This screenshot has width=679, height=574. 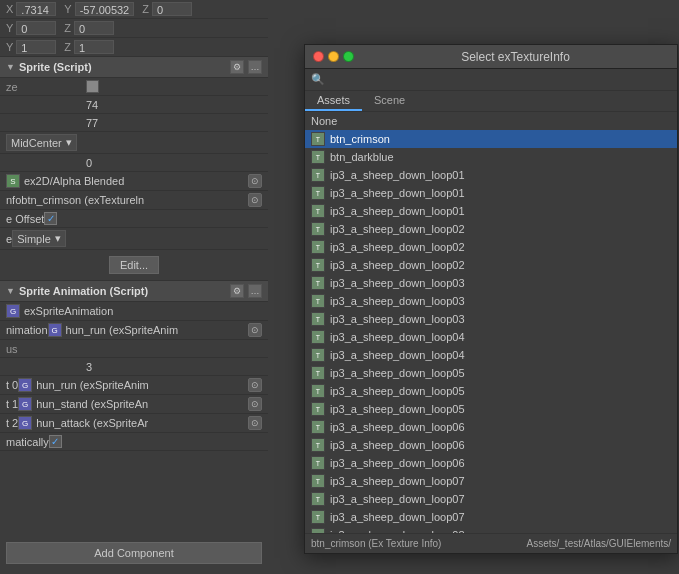 I want to click on clip1-label: t 1, so click(x=12, y=404).